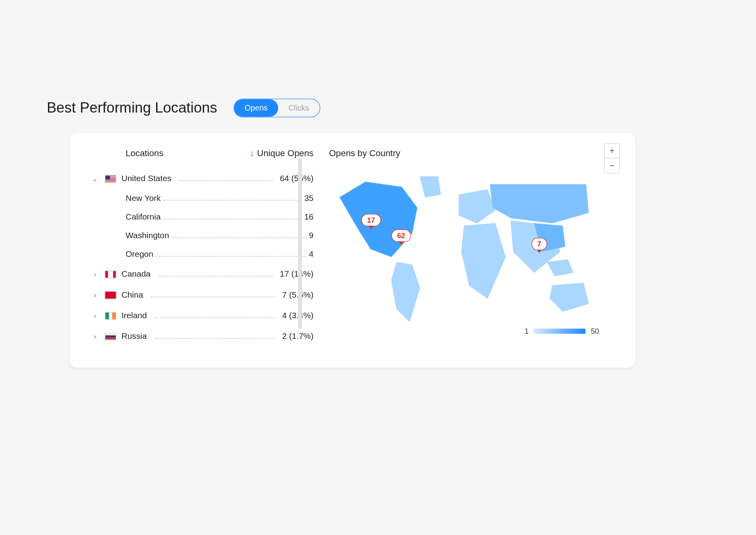  What do you see at coordinates (202, 248) in the screenshot?
I see `locations-list: Locations ↓ Unique Opens ⌄United States6…` at bounding box center [202, 248].